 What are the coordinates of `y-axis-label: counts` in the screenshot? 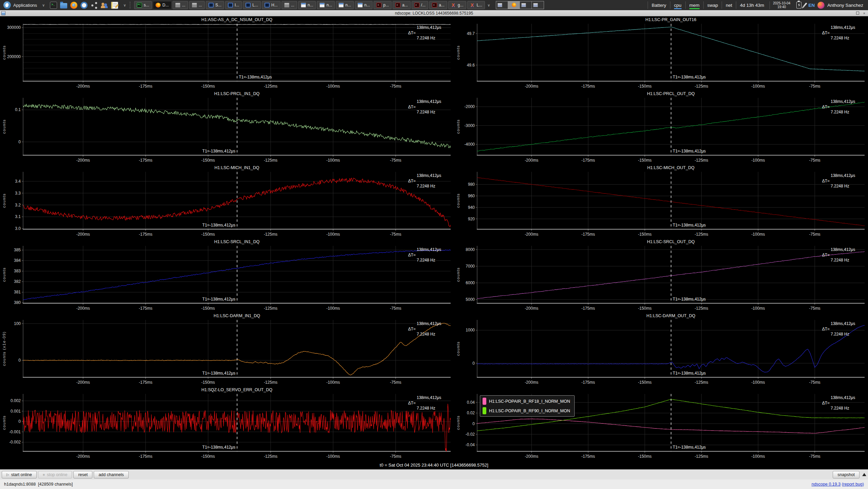 It's located at (4, 200).